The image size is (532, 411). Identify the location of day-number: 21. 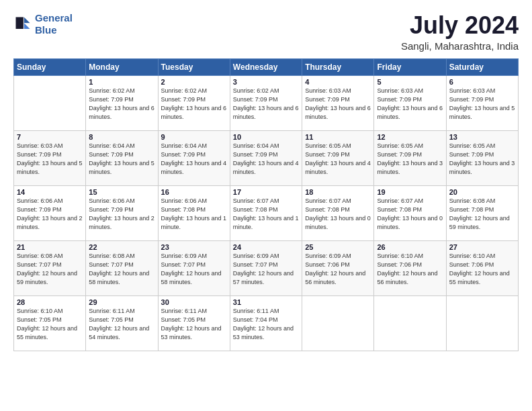
(50, 247).